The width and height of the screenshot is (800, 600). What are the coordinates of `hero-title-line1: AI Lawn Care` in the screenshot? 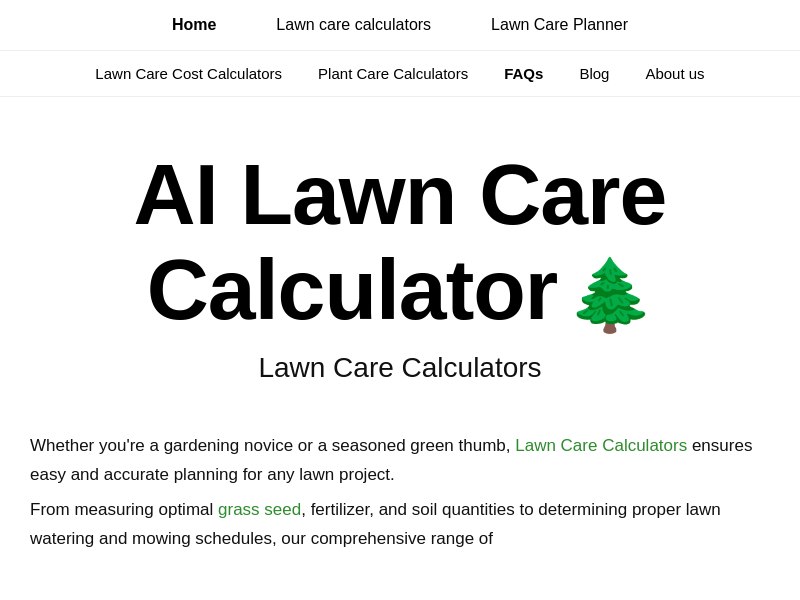 It's located at (400, 194).